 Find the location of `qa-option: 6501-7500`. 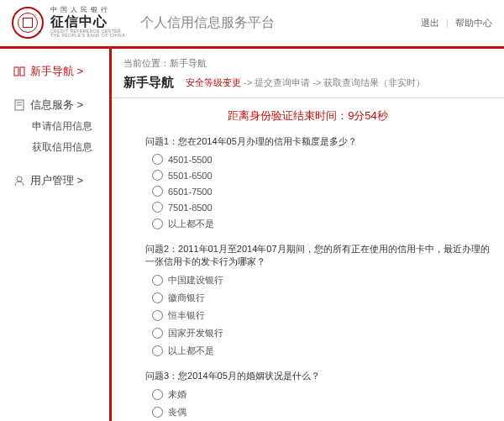

qa-option: 6501-7500 is located at coordinates (319, 192).